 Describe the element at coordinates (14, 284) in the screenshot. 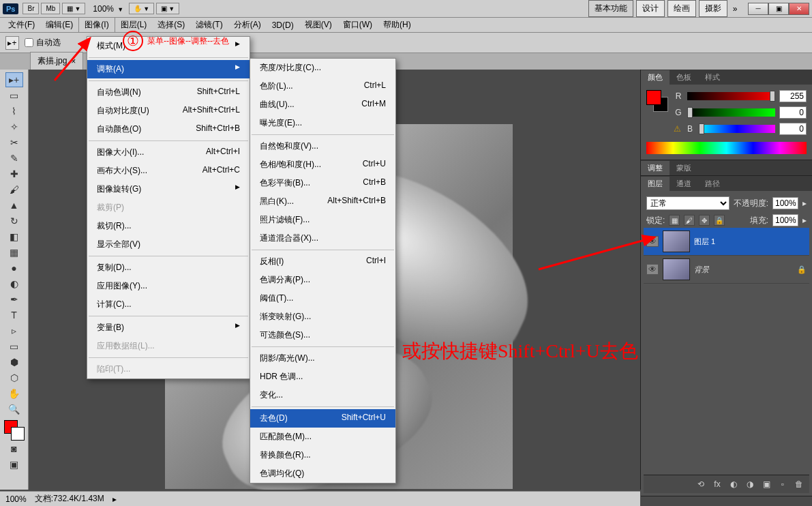

I see `dodge-tool: ◐` at that location.